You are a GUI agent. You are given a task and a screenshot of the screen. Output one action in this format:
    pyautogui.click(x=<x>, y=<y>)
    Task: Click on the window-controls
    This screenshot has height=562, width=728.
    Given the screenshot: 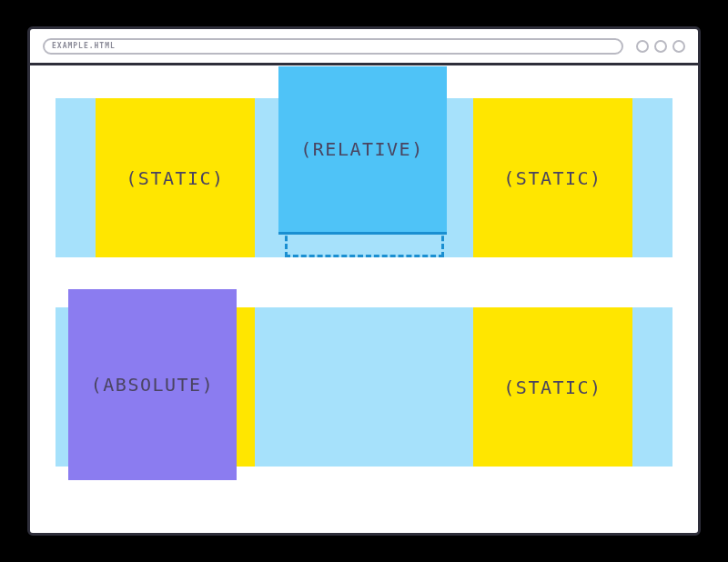 What is the action you would take?
    pyautogui.click(x=661, y=46)
    